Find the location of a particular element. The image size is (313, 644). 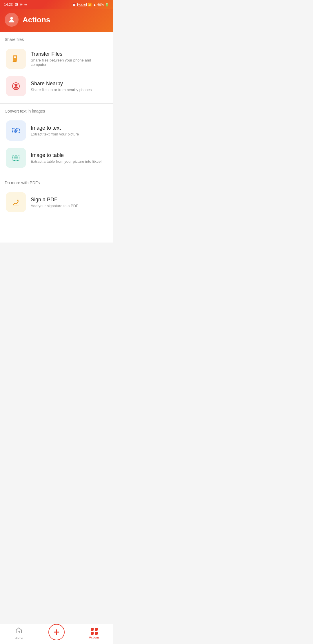

section-title-pdfs: Do more with PDFs is located at coordinates (57, 183).